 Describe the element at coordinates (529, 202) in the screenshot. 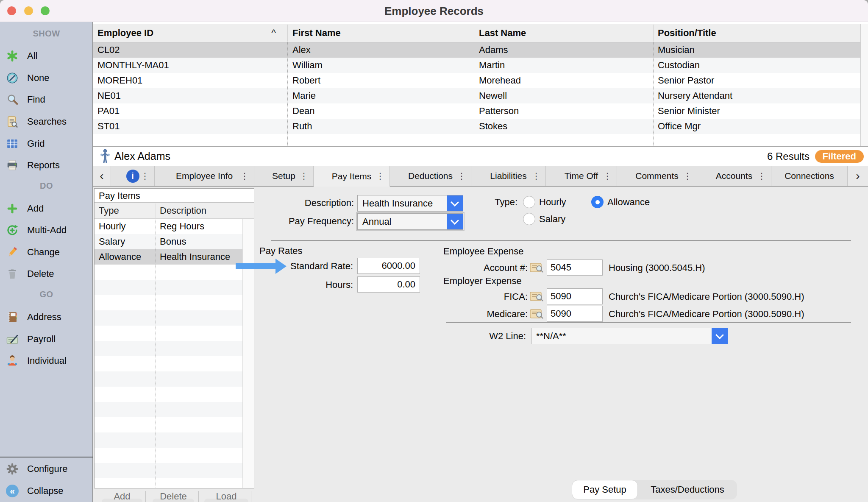

I see `radio-hourly` at that location.